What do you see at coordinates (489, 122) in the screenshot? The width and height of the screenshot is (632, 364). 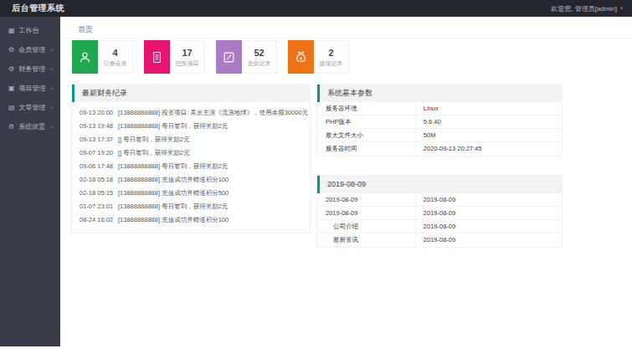 I see `param-value: 5.6.40` at bounding box center [489, 122].